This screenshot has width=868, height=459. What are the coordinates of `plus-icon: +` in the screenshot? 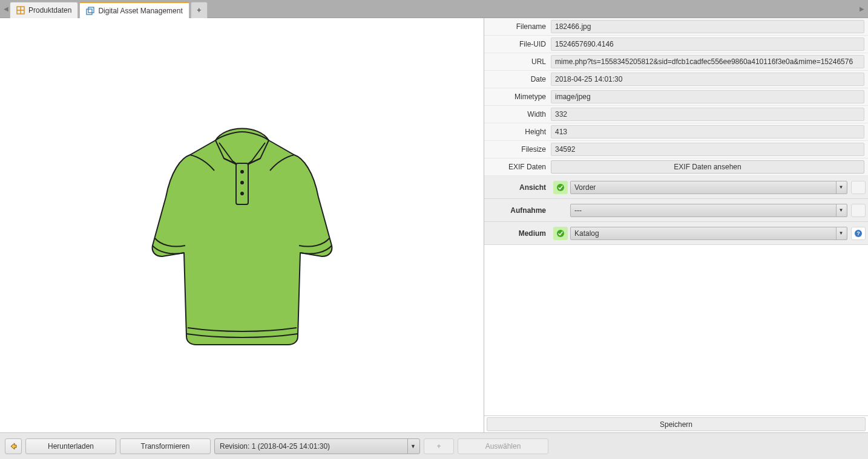 It's located at (199, 10).